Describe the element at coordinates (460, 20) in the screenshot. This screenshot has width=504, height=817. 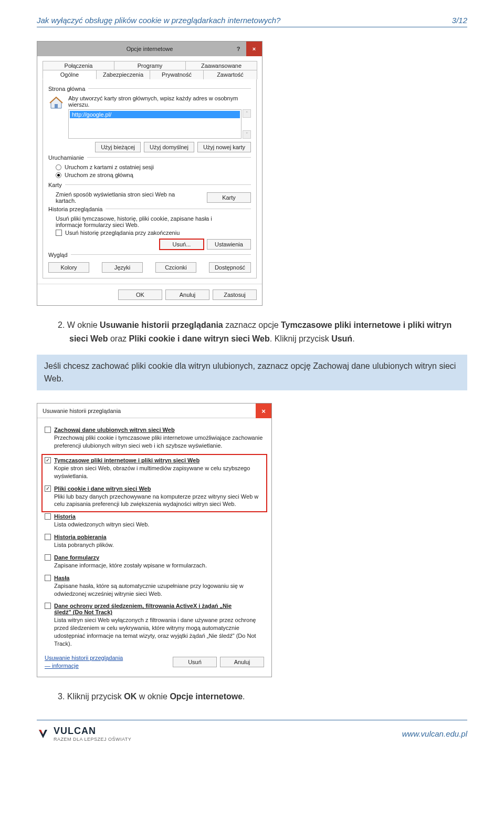
I see `header-page: 3/12` at that location.